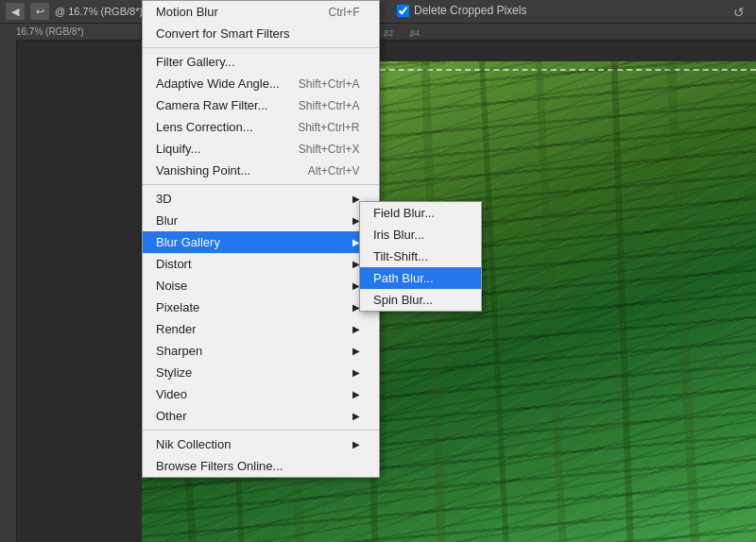 The width and height of the screenshot is (756, 542). Describe the element at coordinates (204, 127) in the screenshot. I see `menu-item-label: Lens Correction...` at that location.